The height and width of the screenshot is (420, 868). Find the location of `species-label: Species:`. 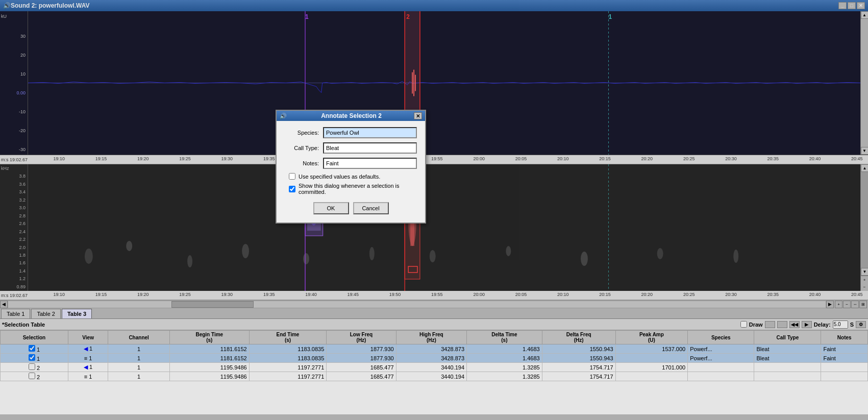

species-label: Species: is located at coordinates (304, 133).